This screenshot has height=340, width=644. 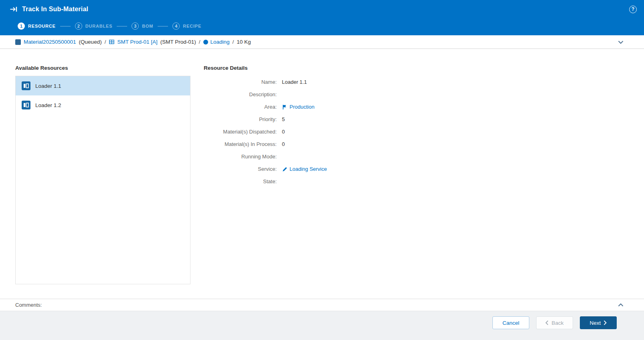 What do you see at coordinates (424, 181) in the screenshot?
I see `field-row-state: State:` at bounding box center [424, 181].